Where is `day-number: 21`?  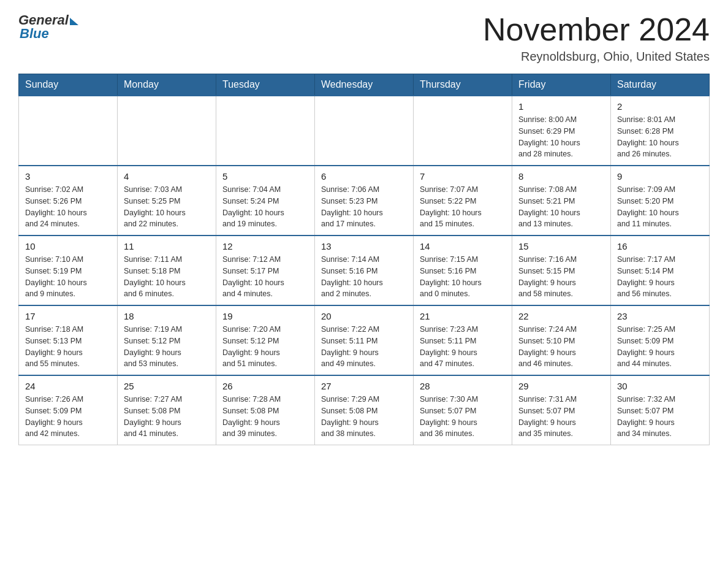
day-number: 21 is located at coordinates (463, 316).